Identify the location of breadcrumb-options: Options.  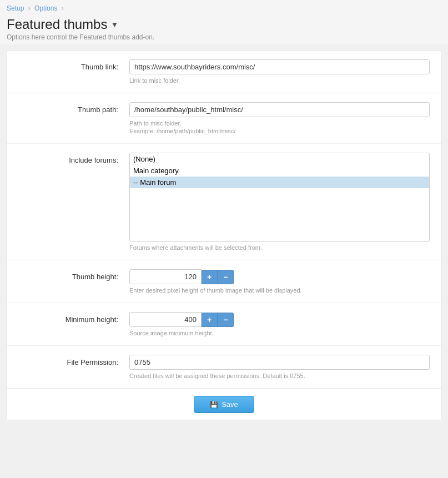
(46, 8).